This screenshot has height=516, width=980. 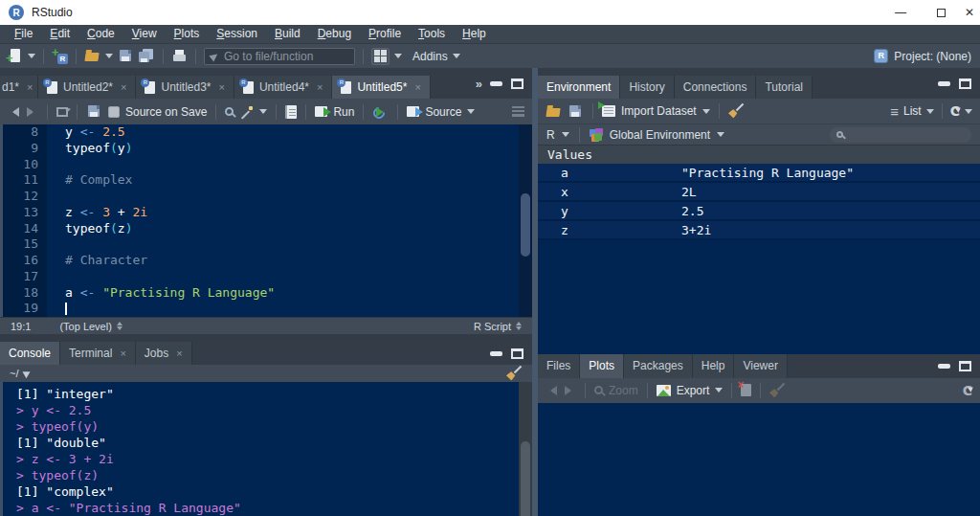 I want to click on export-plot-icon, so click(x=664, y=391).